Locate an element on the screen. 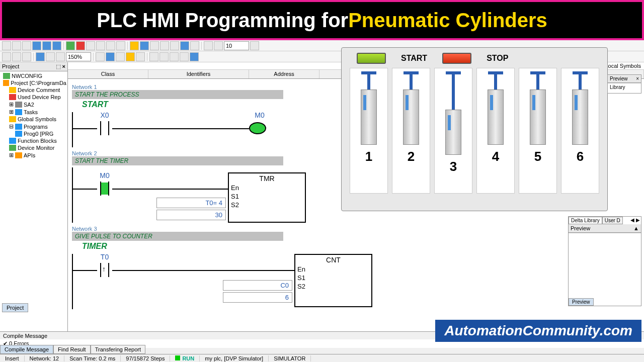 The image size is (644, 362). cylinder-5: 5 is located at coordinates (538, 131).